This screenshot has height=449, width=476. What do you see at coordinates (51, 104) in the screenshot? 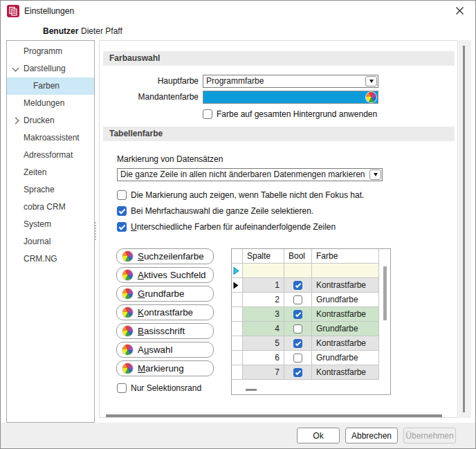
I see `sidebar-item-meldungen: Meldungen` at bounding box center [51, 104].